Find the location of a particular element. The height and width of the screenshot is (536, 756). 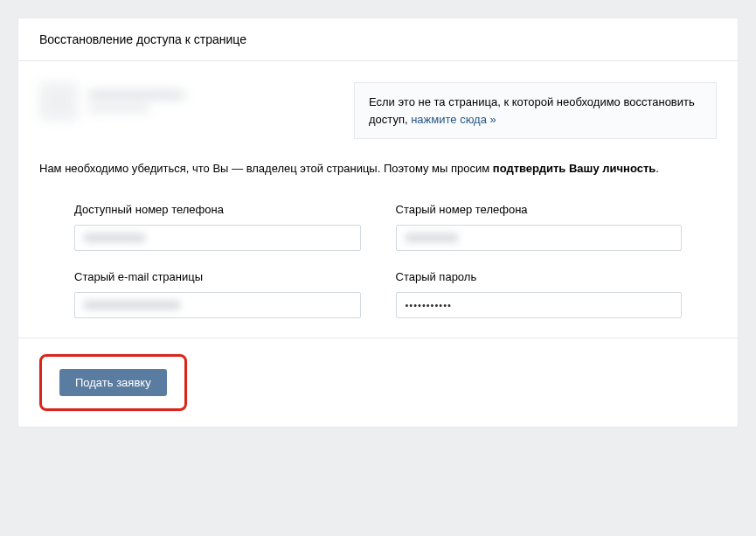

submit-button: Подать заявку is located at coordinates (114, 383).